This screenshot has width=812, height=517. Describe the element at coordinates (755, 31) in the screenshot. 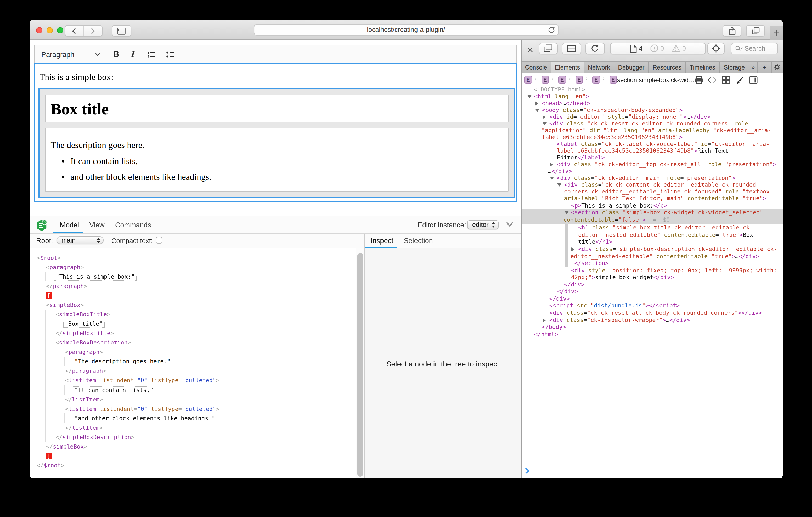

I see `tab-overview-button` at that location.